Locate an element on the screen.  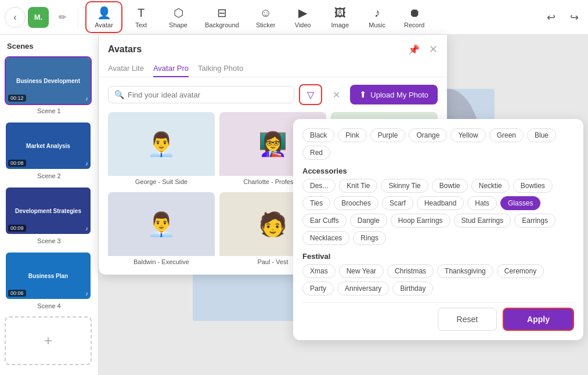
avatar-name-0: George - Suit Side is located at coordinates (161, 182).